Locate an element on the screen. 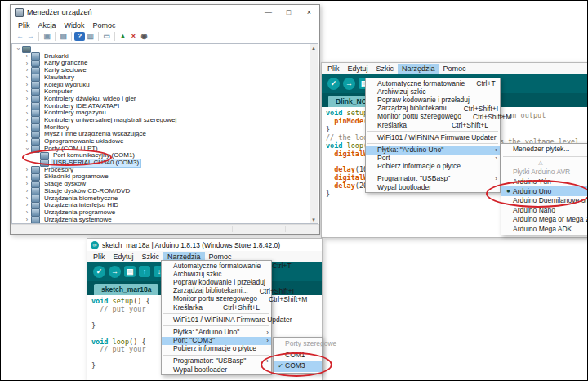 This screenshot has width=588, height=381. menu-item-port: Port› is located at coordinates (433, 159).